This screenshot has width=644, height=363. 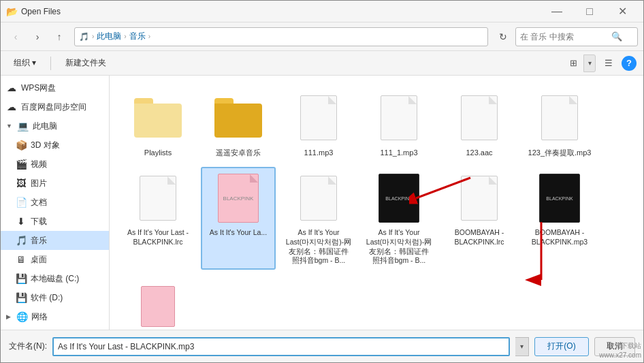 I want to click on back-button: ‹, so click(x=16, y=37).